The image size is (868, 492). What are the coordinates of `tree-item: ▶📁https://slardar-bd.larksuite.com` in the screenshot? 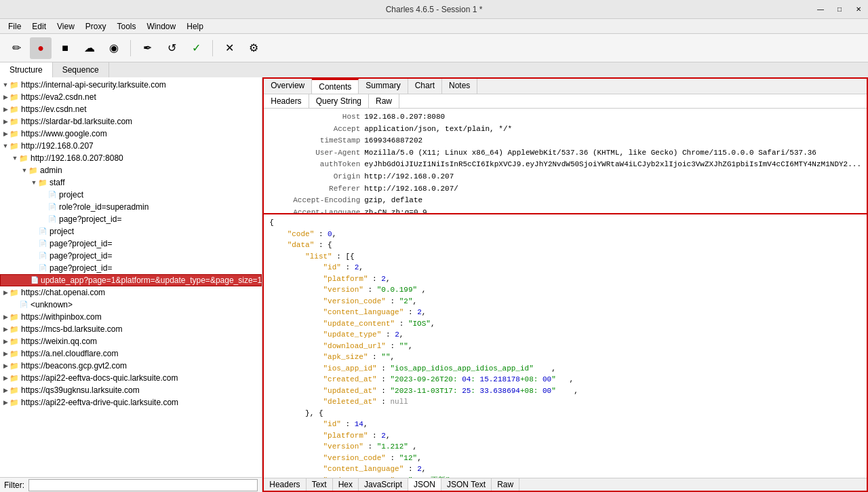 It's located at (131, 121).